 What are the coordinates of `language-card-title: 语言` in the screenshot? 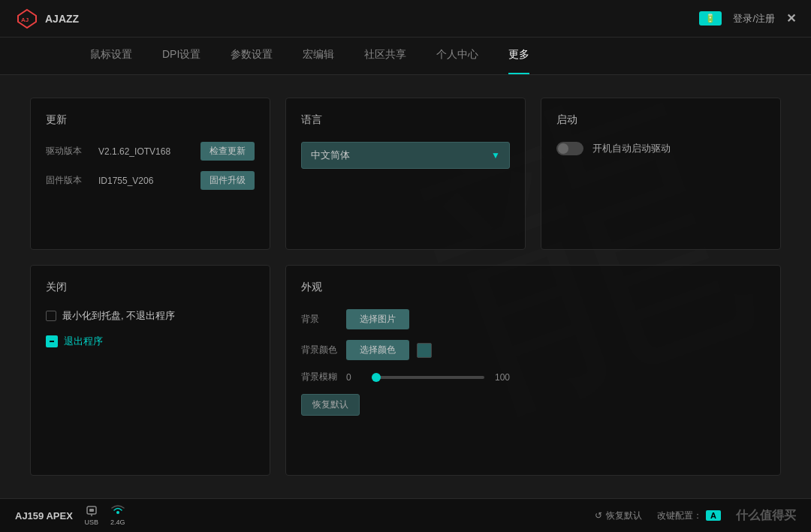 It's located at (406, 120).